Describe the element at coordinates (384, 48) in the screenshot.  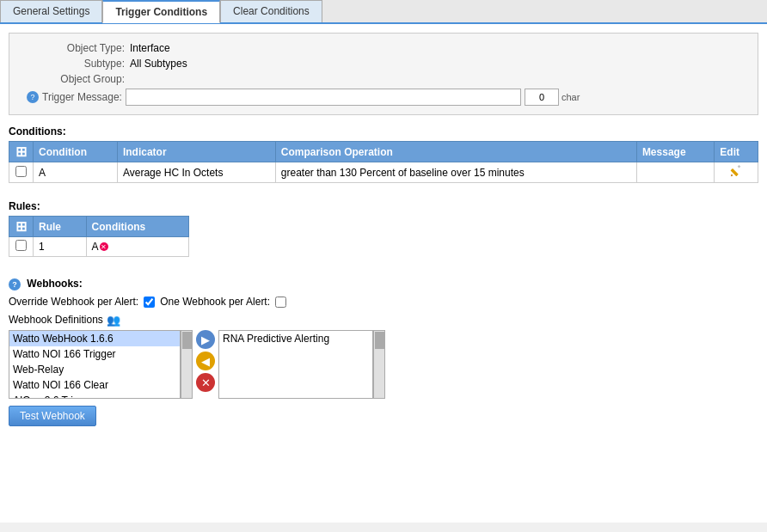
I see `object-type-row: Object Type: Interface` at that location.